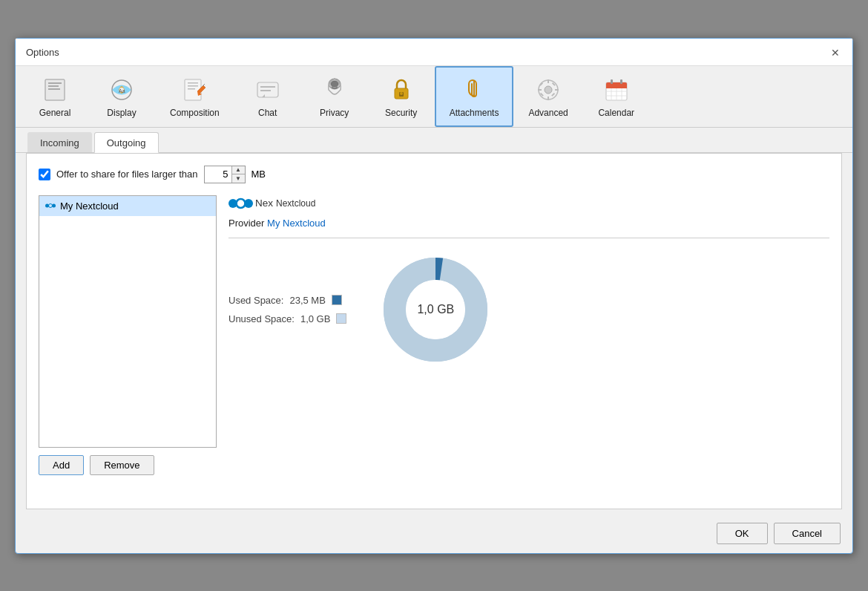  What do you see at coordinates (434, 174) in the screenshot?
I see `offer-row: Offer to share for files larger than 5 ▲…` at bounding box center [434, 174].